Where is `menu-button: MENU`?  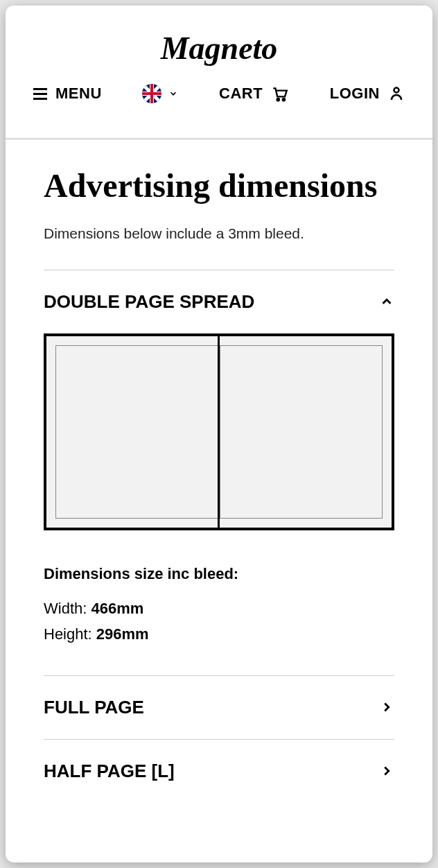 menu-button: MENU is located at coordinates (68, 94).